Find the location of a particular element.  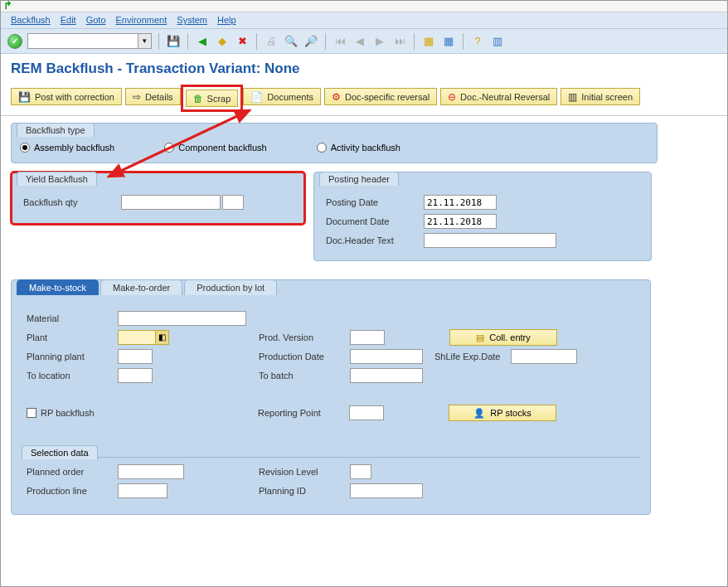

documents-button: 📄Documents is located at coordinates (282, 96).